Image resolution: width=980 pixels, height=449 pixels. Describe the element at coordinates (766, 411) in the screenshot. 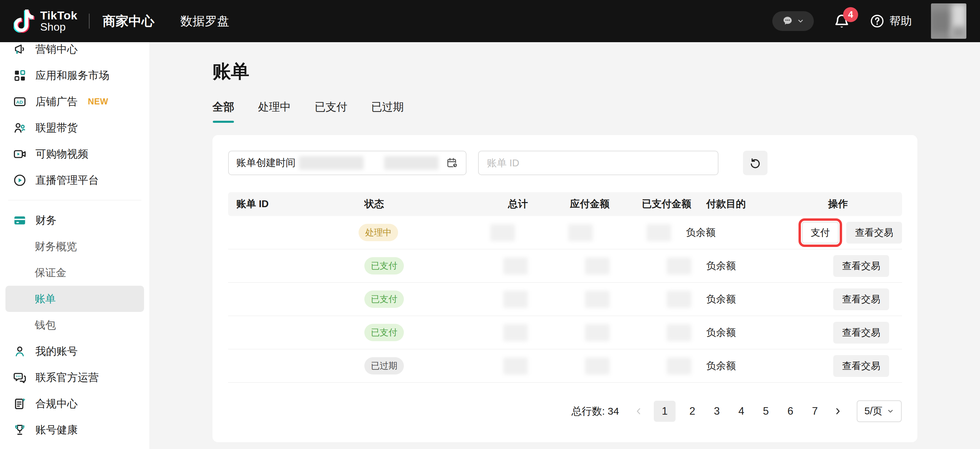

I see `page-number-5: 5` at that location.